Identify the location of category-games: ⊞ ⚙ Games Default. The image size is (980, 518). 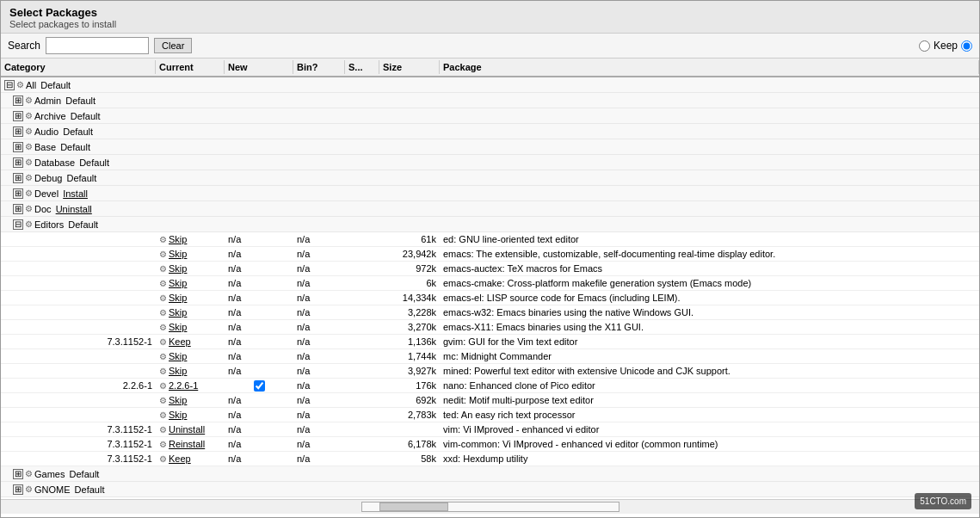
(78, 474).